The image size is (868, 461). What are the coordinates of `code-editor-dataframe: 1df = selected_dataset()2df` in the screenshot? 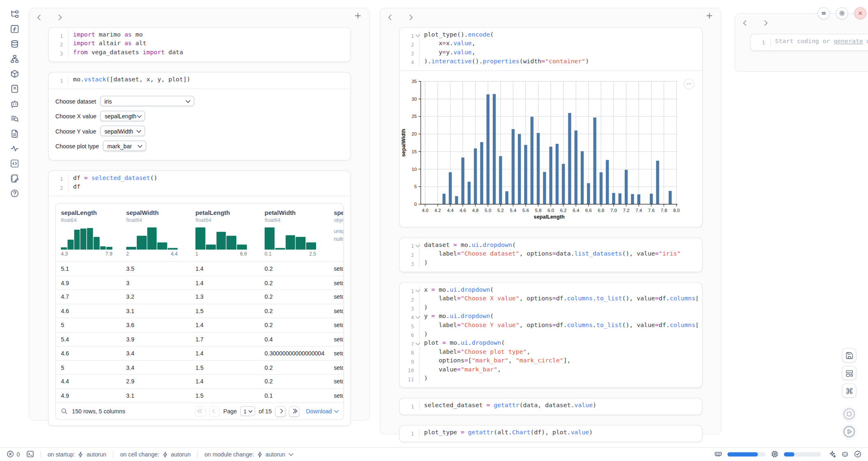 It's located at (200, 184).